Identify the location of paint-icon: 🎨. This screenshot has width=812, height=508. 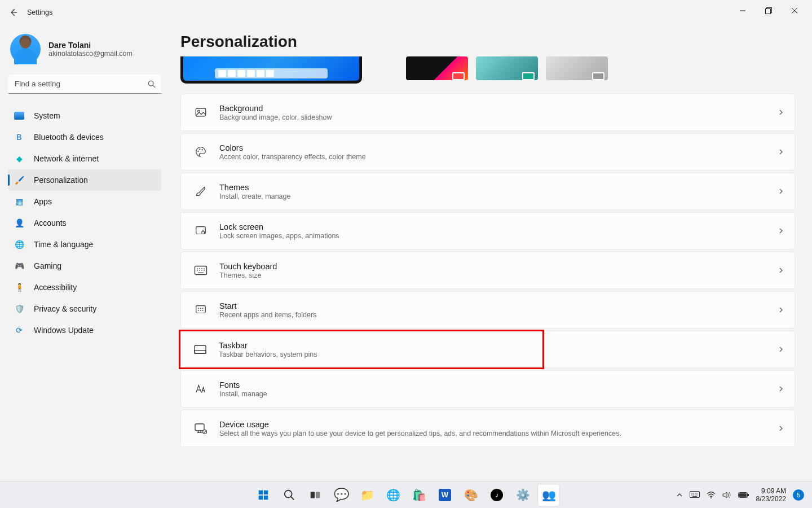
(471, 495).